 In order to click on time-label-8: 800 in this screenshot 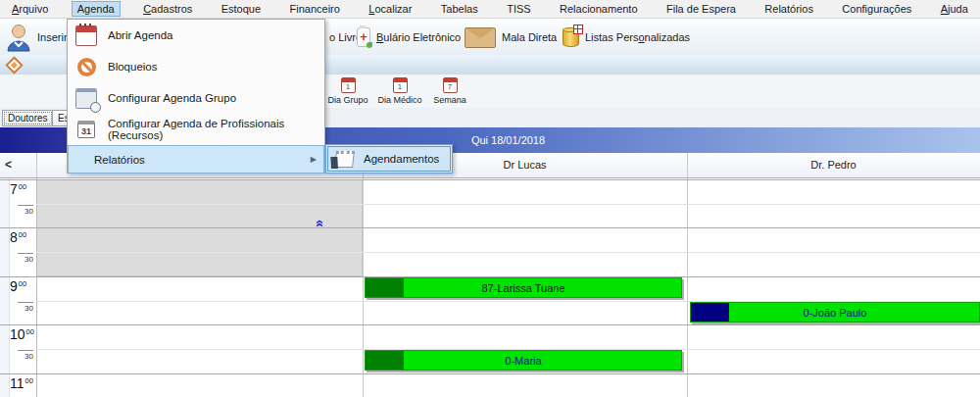, I will do `click(18, 237)`.